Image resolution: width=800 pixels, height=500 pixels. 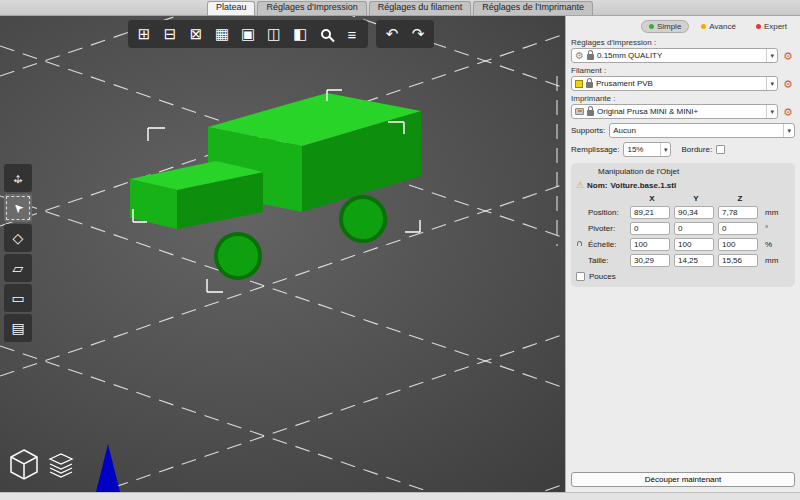 What do you see at coordinates (694, 260) in the screenshot?
I see `size-y-input` at bounding box center [694, 260].